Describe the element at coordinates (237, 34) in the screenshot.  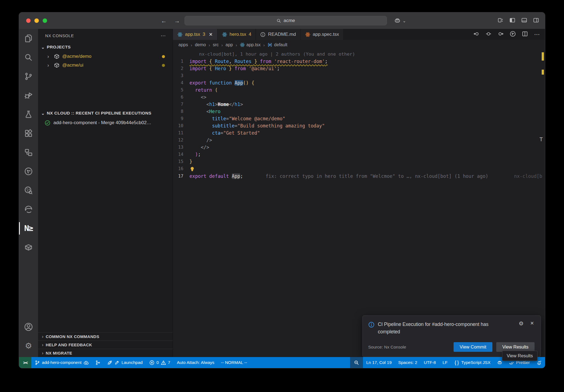
I see `tab-hero.tsx: hero.tsx4` at that location.